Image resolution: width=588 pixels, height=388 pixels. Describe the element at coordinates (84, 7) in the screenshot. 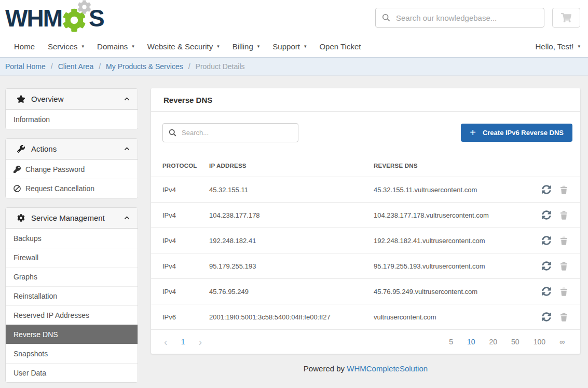

I see `gray-gear-icon` at that location.